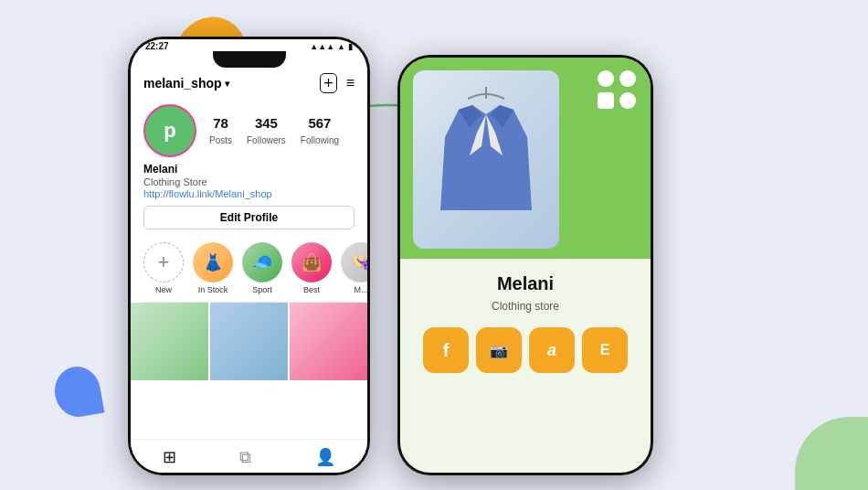 Image resolution: width=868 pixels, height=490 pixels. What do you see at coordinates (831, 453) in the screenshot?
I see `decorative-shape-green` at bounding box center [831, 453].